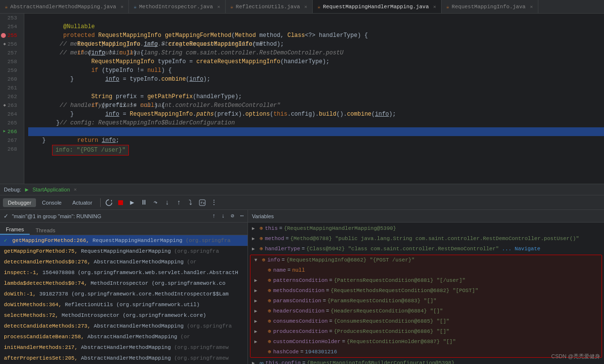 The width and height of the screenshot is (604, 364). I want to click on tab-close-1: ✕, so click(219, 7).